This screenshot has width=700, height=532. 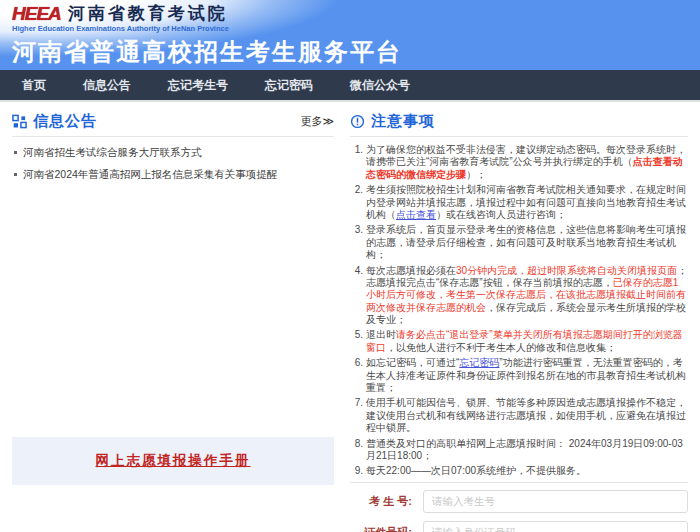 What do you see at coordinates (358, 122) in the screenshot?
I see `info-icon` at bounding box center [358, 122].